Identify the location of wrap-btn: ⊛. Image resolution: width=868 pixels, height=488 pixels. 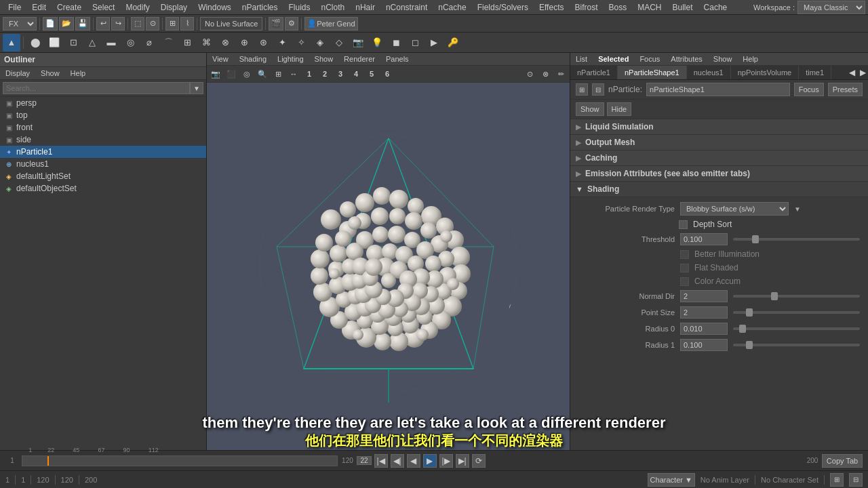
(263, 43).